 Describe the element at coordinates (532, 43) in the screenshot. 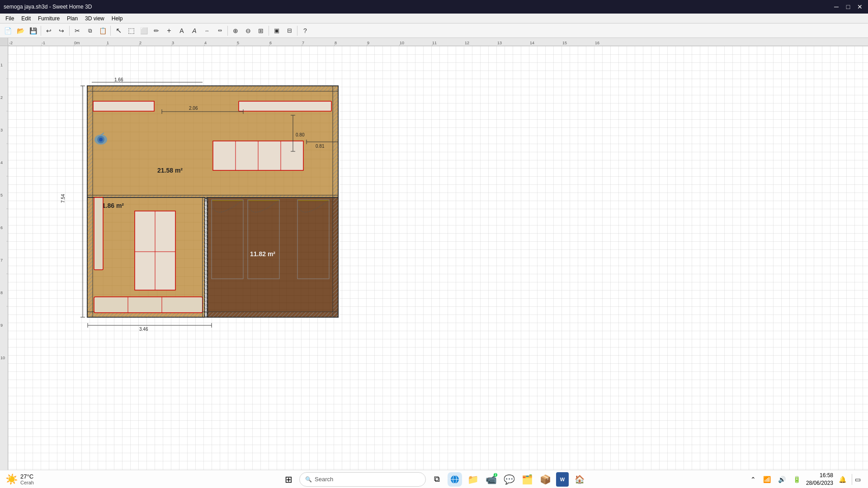

I see `svg-text: 14` at that location.